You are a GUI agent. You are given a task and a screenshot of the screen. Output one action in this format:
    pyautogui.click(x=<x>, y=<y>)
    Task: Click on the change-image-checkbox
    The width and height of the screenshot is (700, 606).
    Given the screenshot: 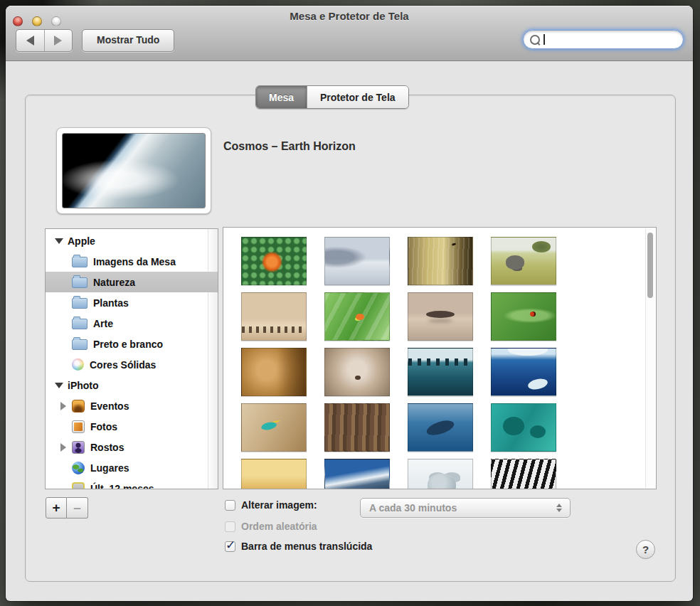 What is the action you would take?
    pyautogui.click(x=230, y=505)
    